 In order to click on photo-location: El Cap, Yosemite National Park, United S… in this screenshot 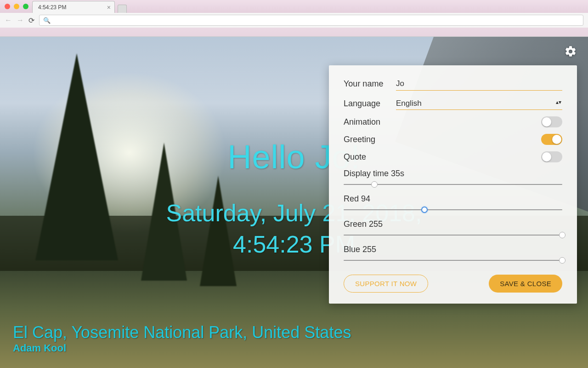, I will do `click(182, 333)`.